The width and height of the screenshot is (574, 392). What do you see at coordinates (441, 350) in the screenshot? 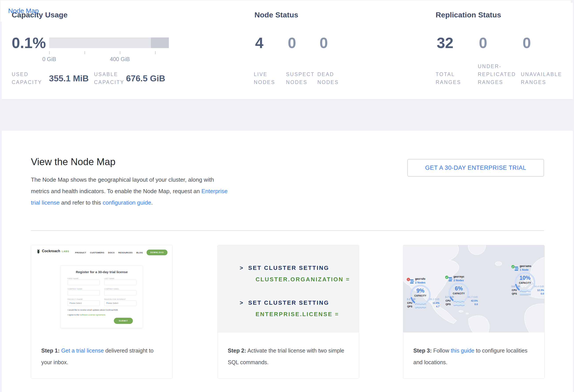
I see `step3-pre: Follow` at bounding box center [441, 350].